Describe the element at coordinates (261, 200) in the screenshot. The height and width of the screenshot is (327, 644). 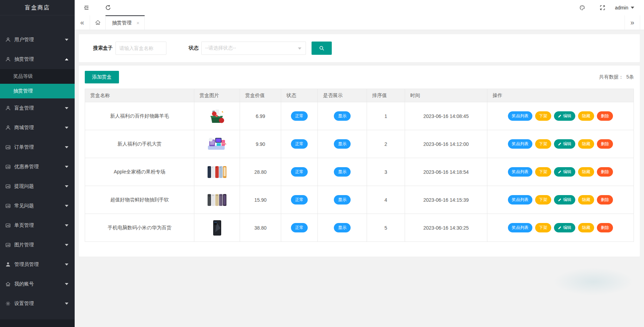
I see `cell-box-price: 15.90` at that location.